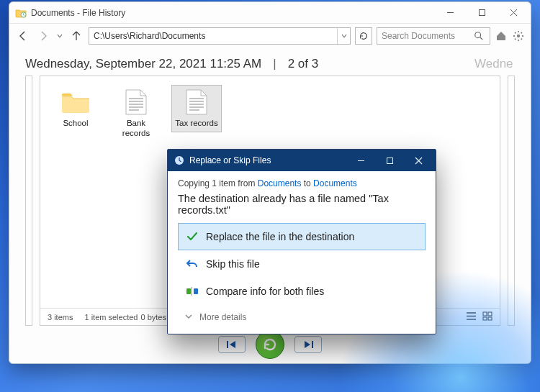  Describe the element at coordinates (336, 183) in the screenshot. I see `destination-link: Documents` at that location.